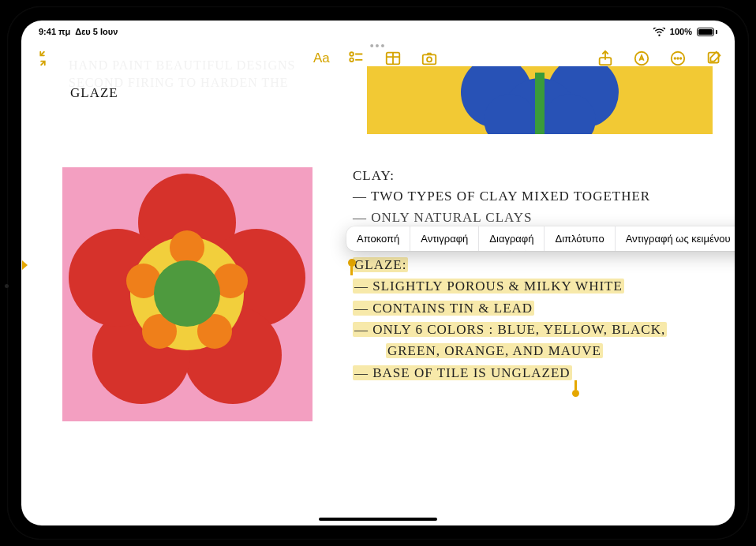 The height and width of the screenshot is (546, 756). Describe the element at coordinates (494, 350) in the screenshot. I see `glaze-line: GREEN, ORANGE, AND MAUVE` at that location.